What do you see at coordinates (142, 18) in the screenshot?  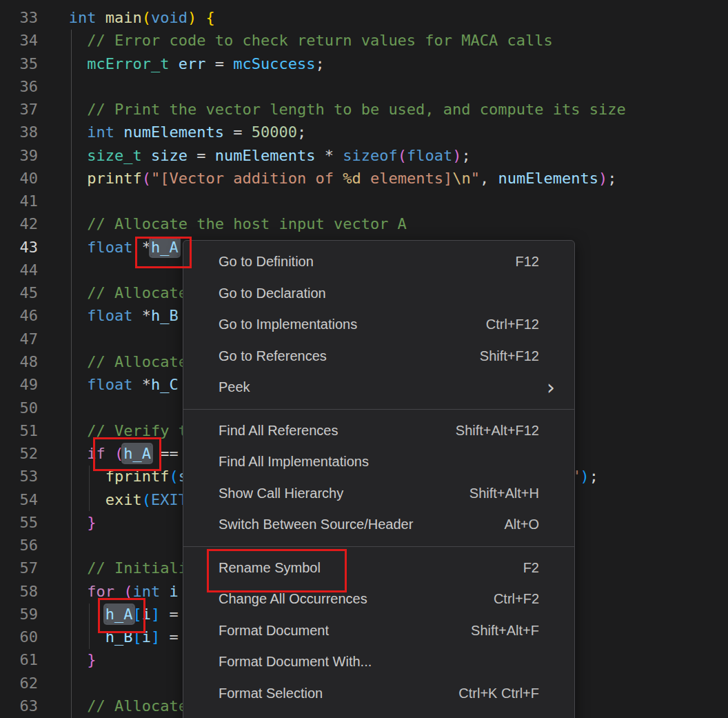 I see `code-text: int main(void) {` at bounding box center [142, 18].